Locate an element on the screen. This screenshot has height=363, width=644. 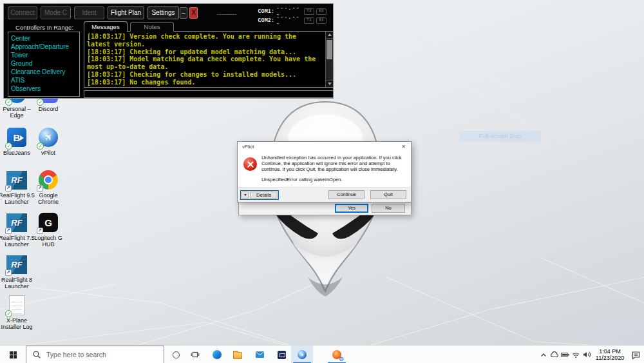
dialog-footer: Details Continue Quit is located at coordinates (325, 195).